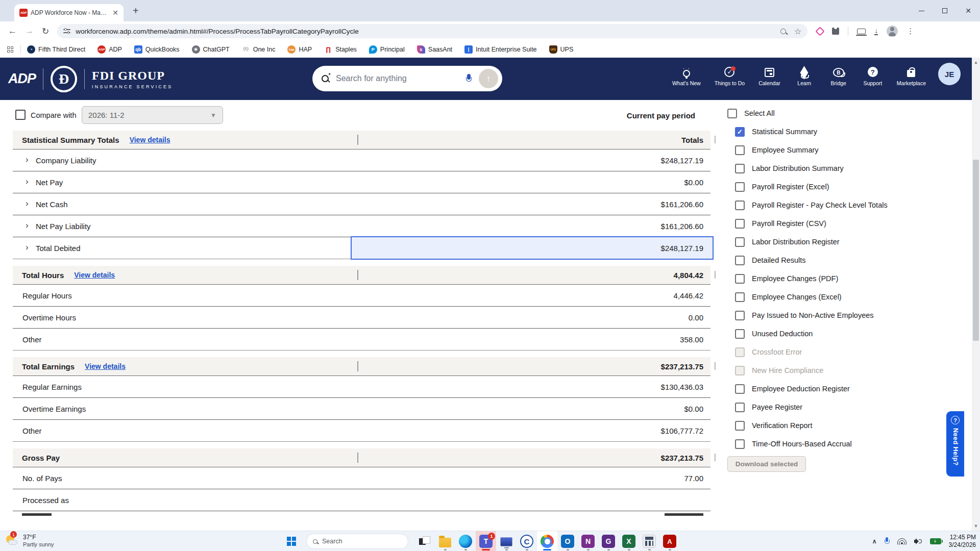 The height and width of the screenshot is (551, 980). Describe the element at coordinates (69, 13) in the screenshot. I see `browser-tab: ADP ADP Workforce Now - Manage ✕` at that location.